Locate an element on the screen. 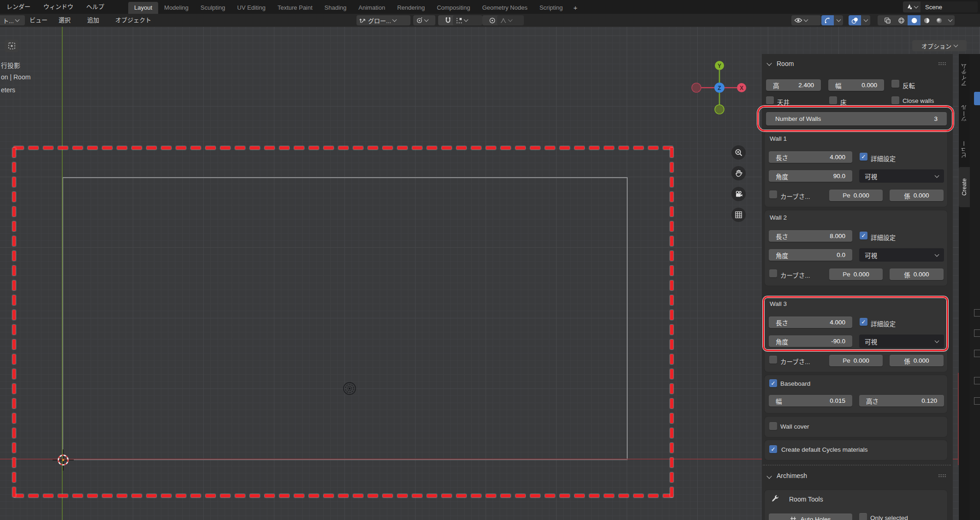 The height and width of the screenshot is (520, 980). axis-ball-y: Y is located at coordinates (719, 66).